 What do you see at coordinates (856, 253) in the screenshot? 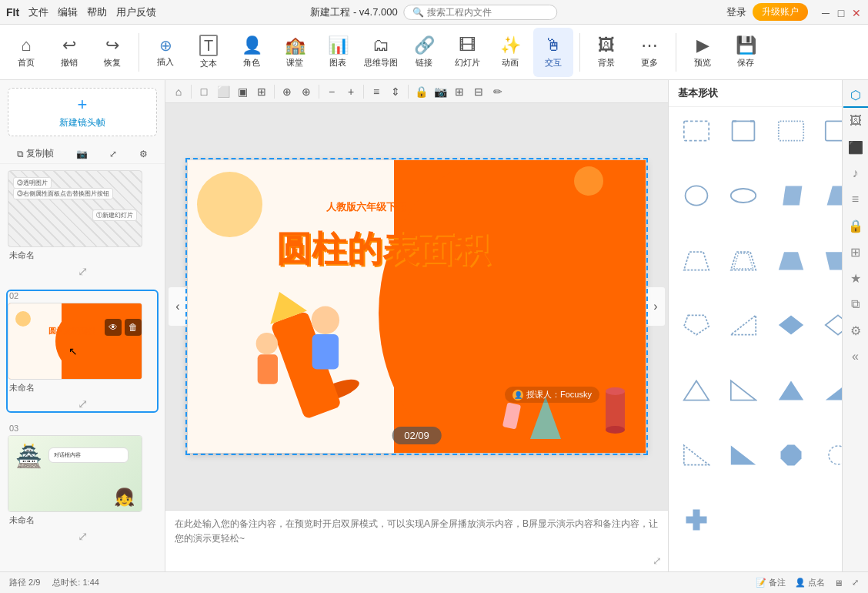
I see `tab-group: ⊞` at bounding box center [856, 253].